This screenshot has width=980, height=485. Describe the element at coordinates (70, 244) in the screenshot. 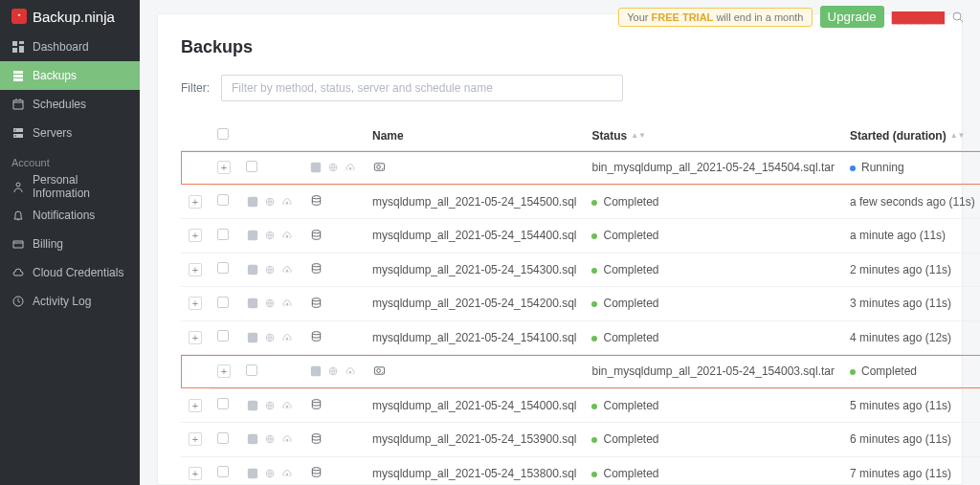

I see `sidebar-item-billing: Billing` at that location.